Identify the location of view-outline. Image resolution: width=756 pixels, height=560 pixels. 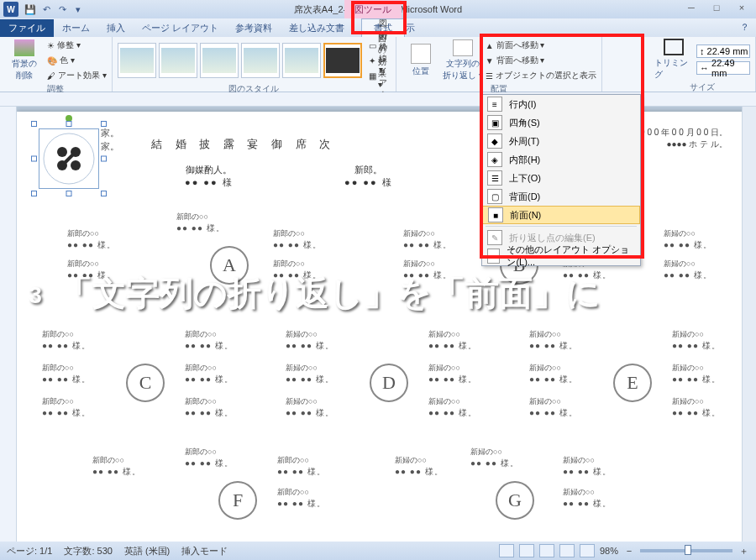
(567, 551).